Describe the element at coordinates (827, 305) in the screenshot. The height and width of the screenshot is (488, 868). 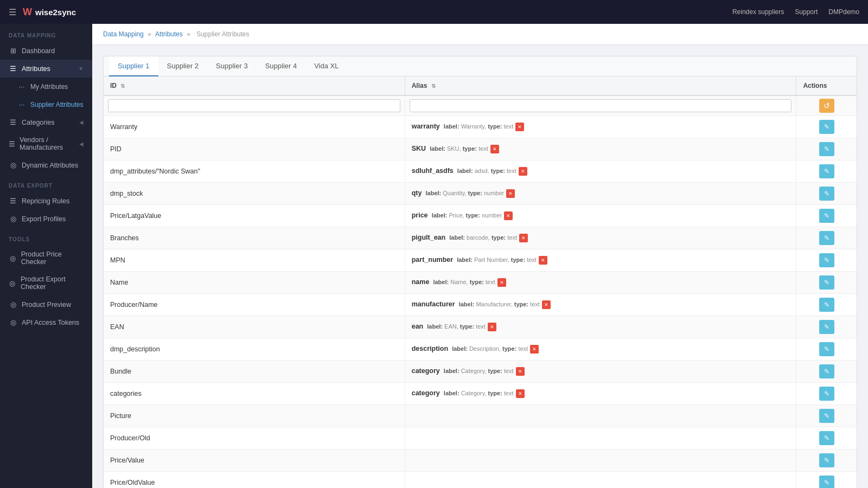
I see `edit-button-8: ✎` at that location.